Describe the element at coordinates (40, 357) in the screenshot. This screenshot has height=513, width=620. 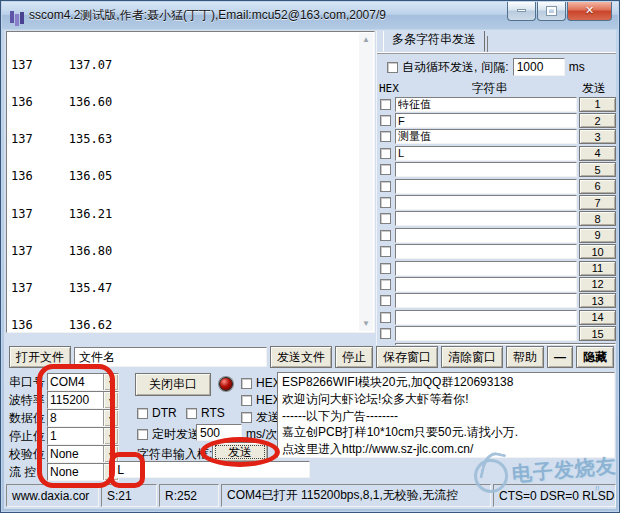
I see `open-file-button: 打开文件` at that location.